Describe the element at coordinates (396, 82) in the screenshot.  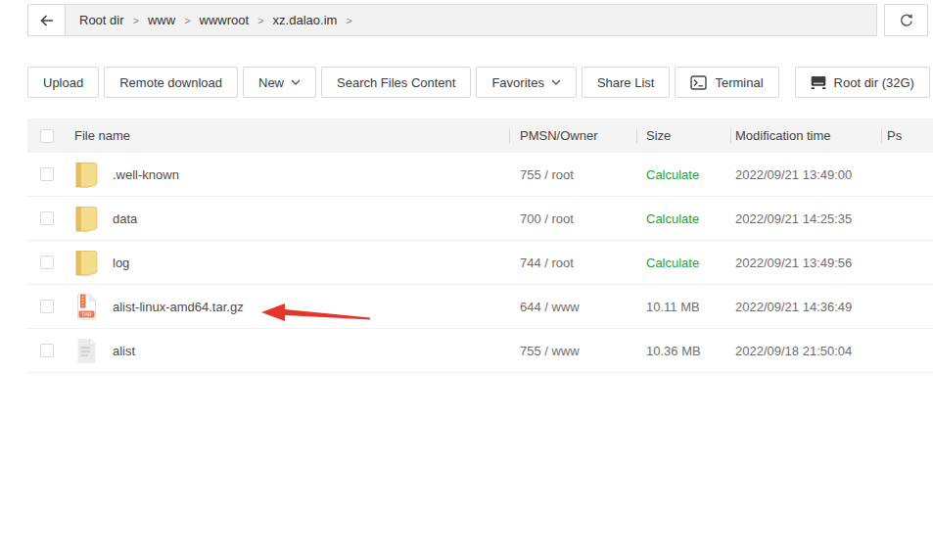
I see `search-files-content-button: Search Files Content` at that location.